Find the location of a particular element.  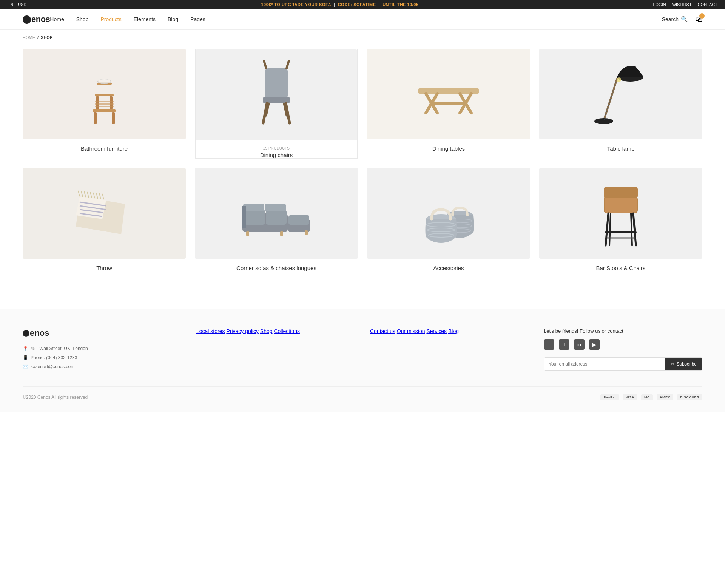

product-image-dining-tables is located at coordinates (449, 94).